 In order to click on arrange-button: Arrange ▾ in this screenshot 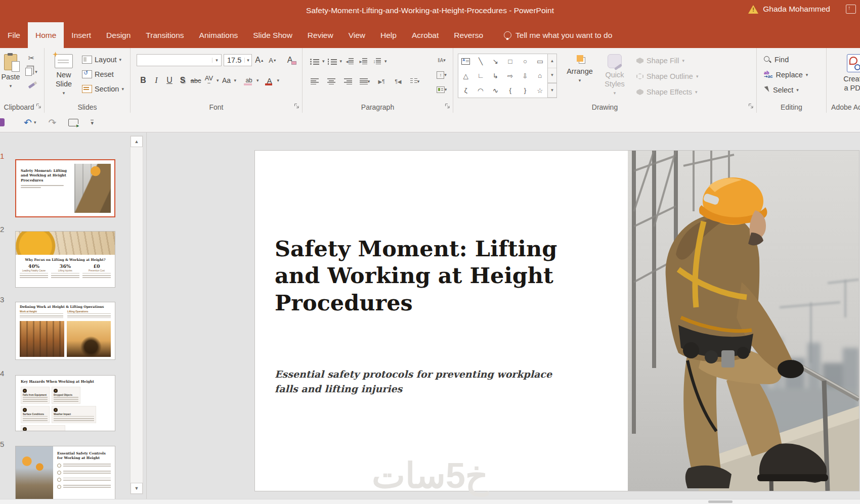, I will do `click(580, 68)`.